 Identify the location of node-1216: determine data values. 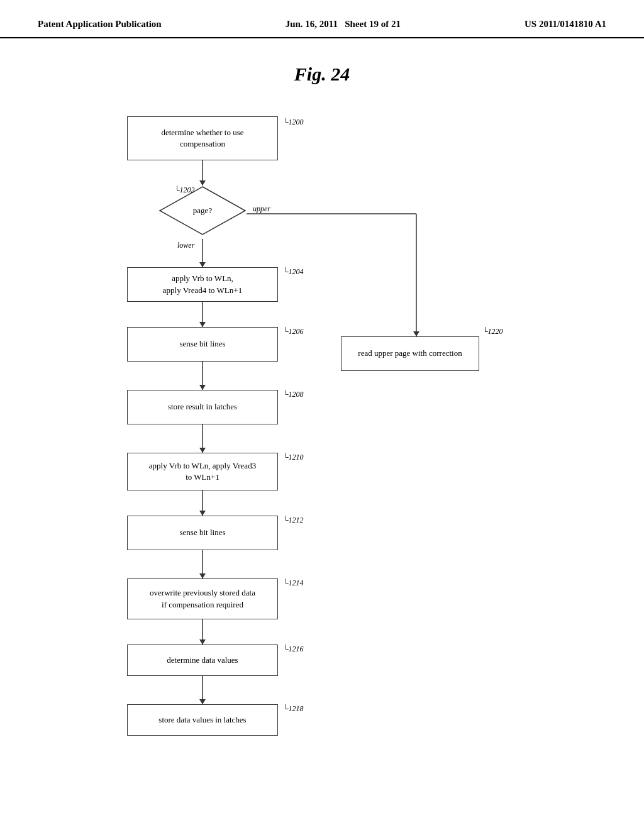
(203, 660).